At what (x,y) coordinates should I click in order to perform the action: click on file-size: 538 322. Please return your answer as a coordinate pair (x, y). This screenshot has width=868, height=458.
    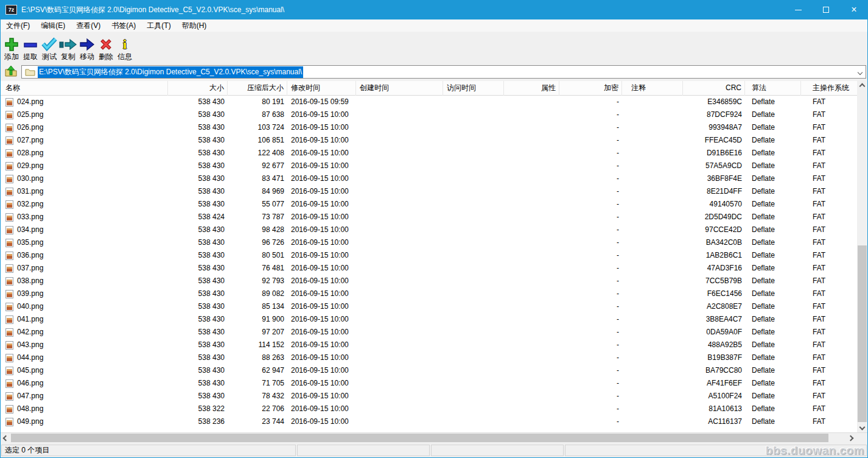
    Looking at the image, I should click on (198, 409).